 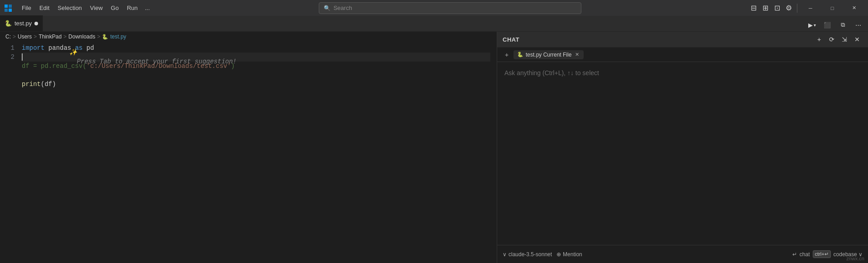 What do you see at coordinates (805, 254) in the screenshot?
I see `footer-chat-label: chat` at bounding box center [805, 254].